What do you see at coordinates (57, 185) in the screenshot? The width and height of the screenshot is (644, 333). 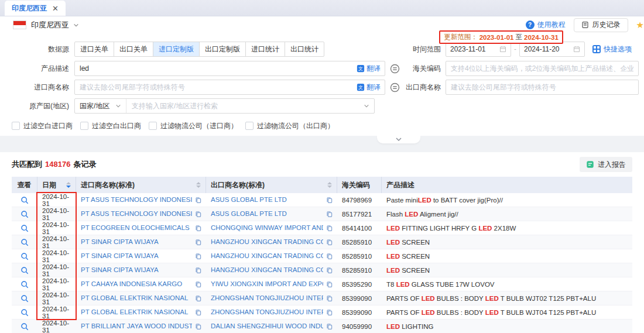 I see `column-header-1: 日期` at bounding box center [57, 185].